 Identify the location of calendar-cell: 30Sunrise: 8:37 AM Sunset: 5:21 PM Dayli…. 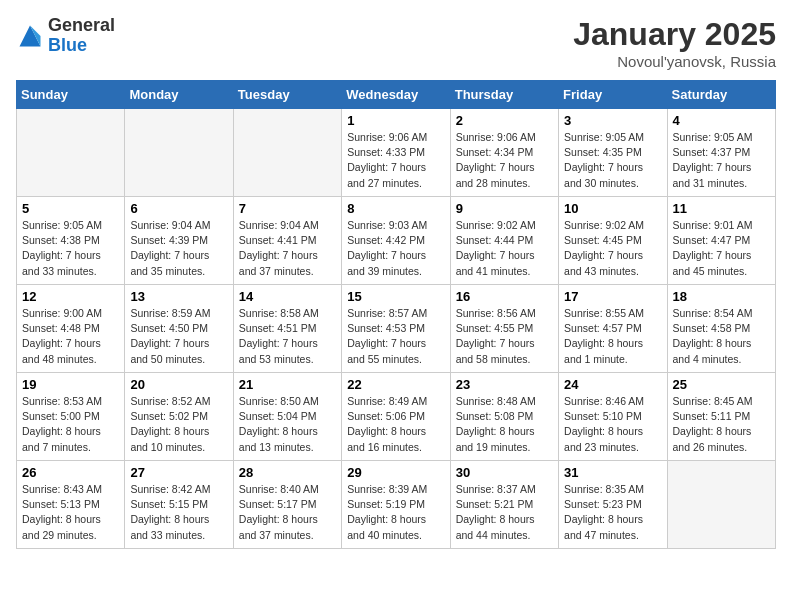
(504, 505).